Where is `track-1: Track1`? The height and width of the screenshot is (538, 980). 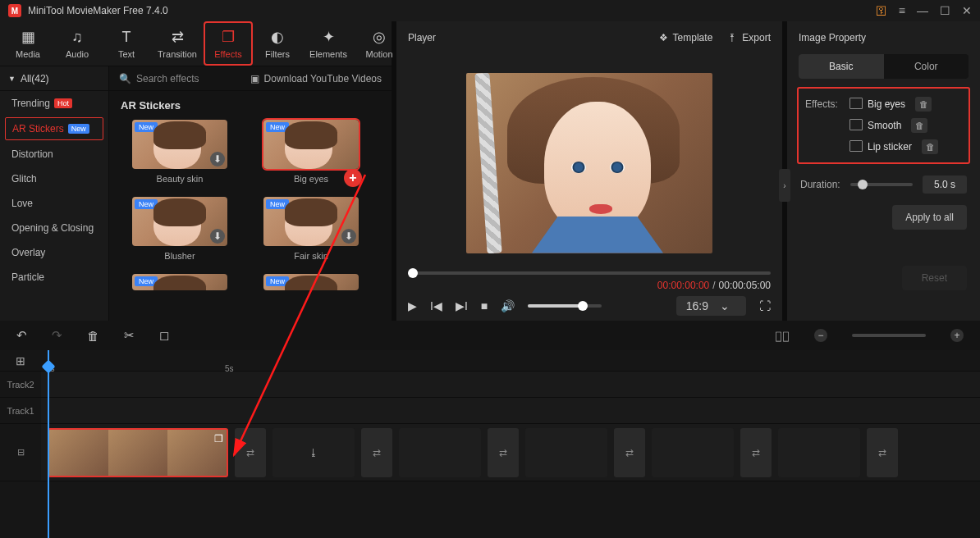
track-1: Track1 is located at coordinates (490, 411).